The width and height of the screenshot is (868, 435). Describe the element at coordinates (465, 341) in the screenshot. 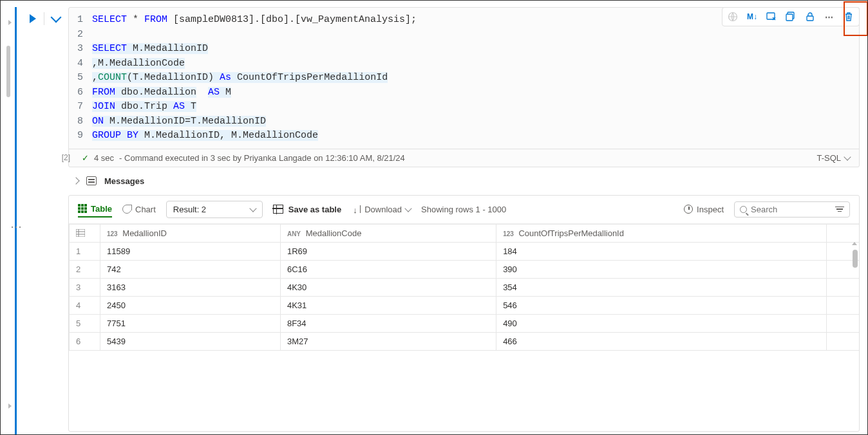

I see `table-row: 654393M27466` at that location.